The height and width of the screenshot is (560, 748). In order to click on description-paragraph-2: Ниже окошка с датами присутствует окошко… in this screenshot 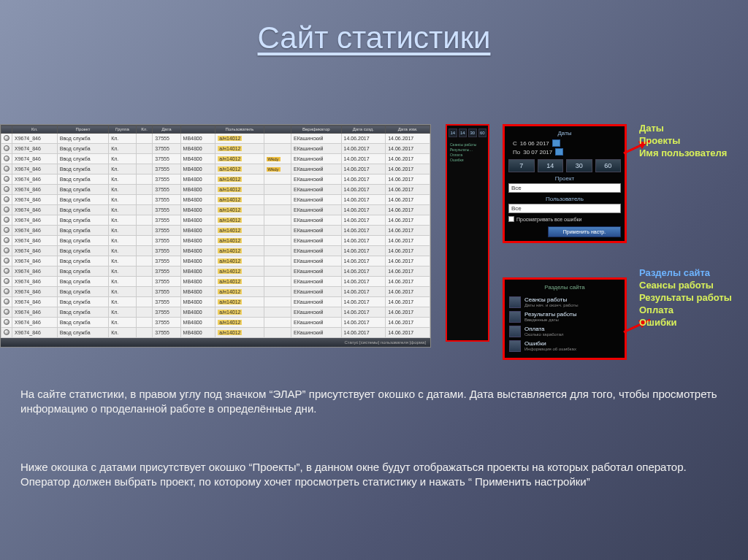, I will do `click(371, 475)`.